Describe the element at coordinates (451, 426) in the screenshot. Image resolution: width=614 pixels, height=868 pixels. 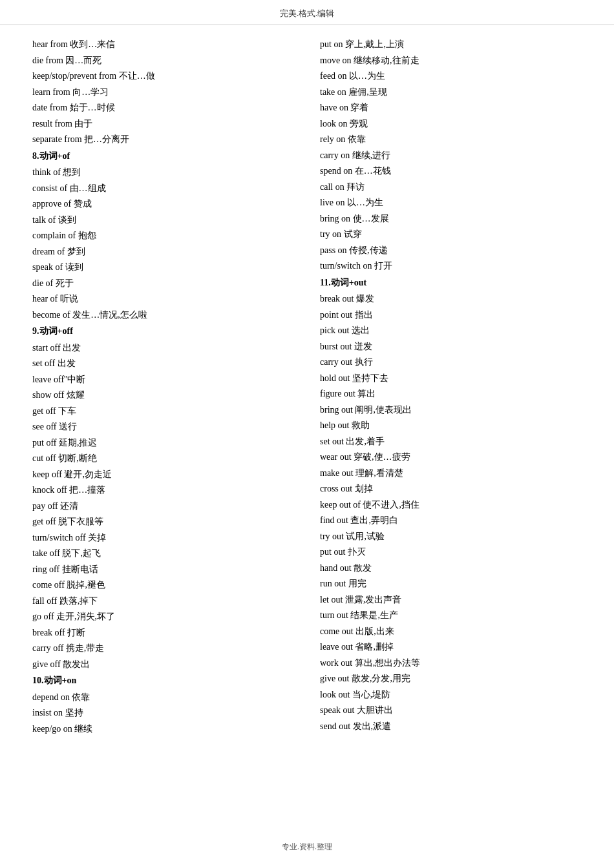
I see `list-item: help out 救助` at that location.